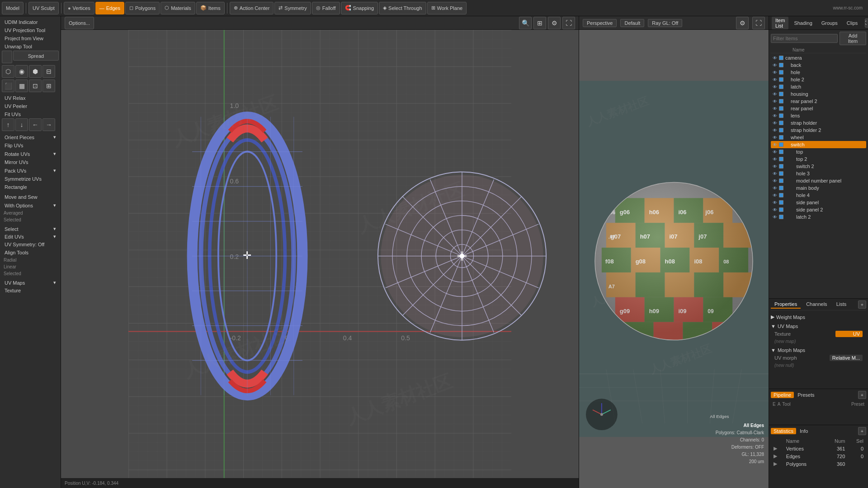  I want to click on pipeline-expand-icon: +, so click(862, 395).